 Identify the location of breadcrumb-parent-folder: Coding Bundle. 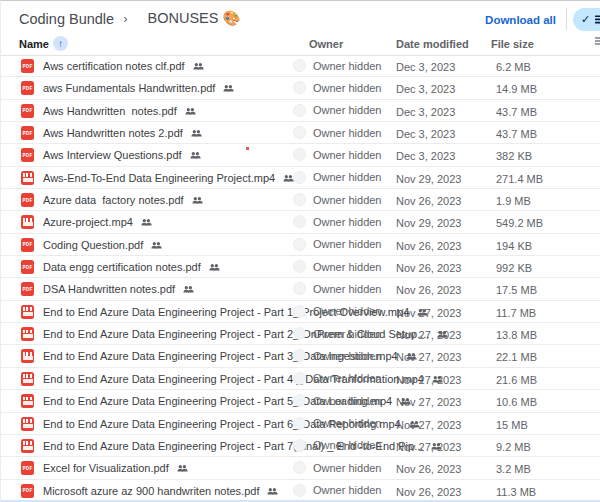
(66, 19).